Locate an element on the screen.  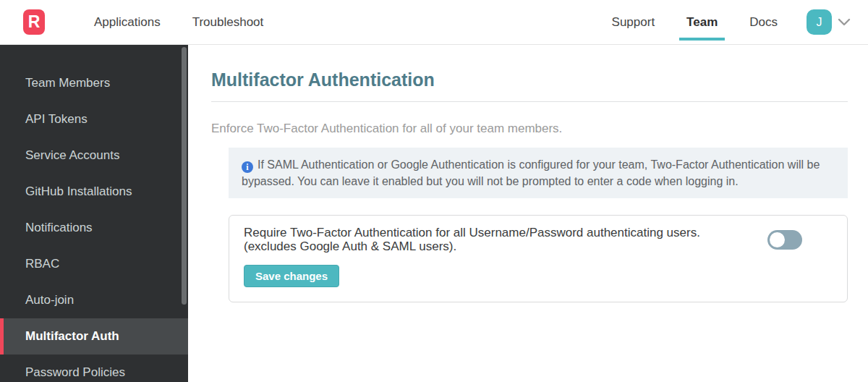
nav-item-docs: Docs is located at coordinates (764, 22).